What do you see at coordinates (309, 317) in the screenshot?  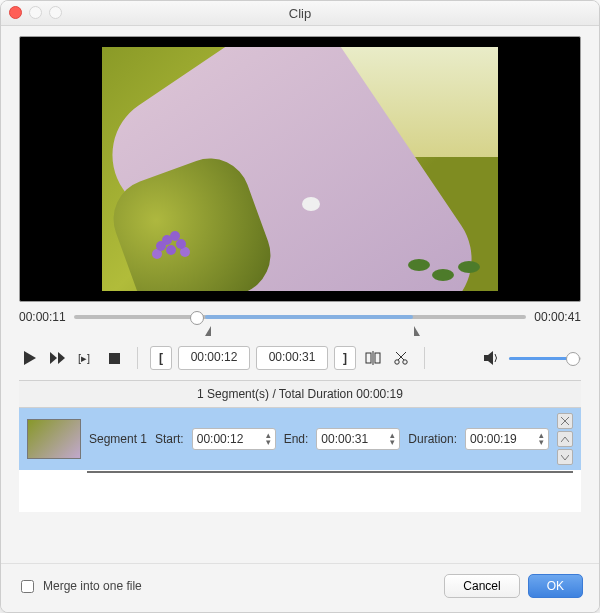 I see `timeline-selection` at bounding box center [309, 317].